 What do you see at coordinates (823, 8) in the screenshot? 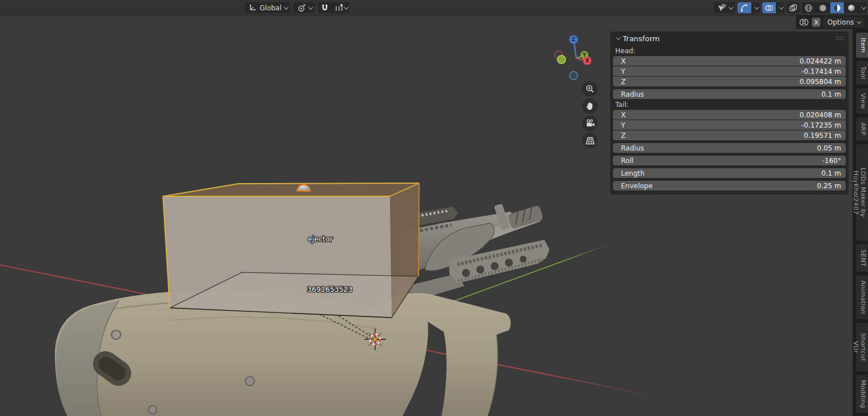
I see `solid-shading-icon` at bounding box center [823, 8].